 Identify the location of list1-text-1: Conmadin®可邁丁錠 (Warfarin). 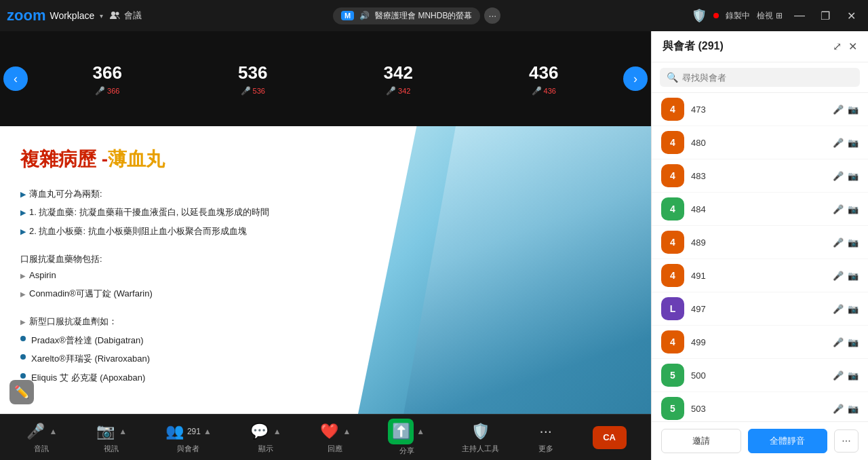
(91, 293).